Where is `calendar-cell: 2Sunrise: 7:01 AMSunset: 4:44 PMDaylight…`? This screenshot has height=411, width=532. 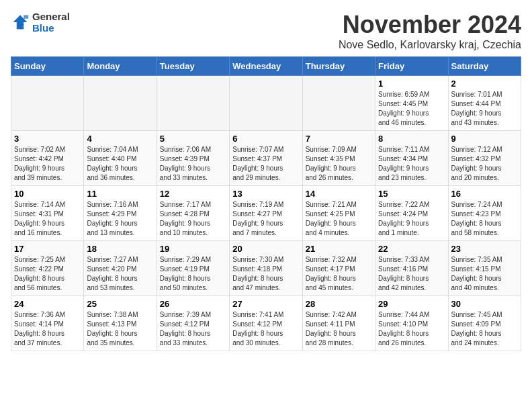
calendar-cell: 2Sunrise: 7:01 AMSunset: 4:44 PMDaylight… is located at coordinates (484, 103).